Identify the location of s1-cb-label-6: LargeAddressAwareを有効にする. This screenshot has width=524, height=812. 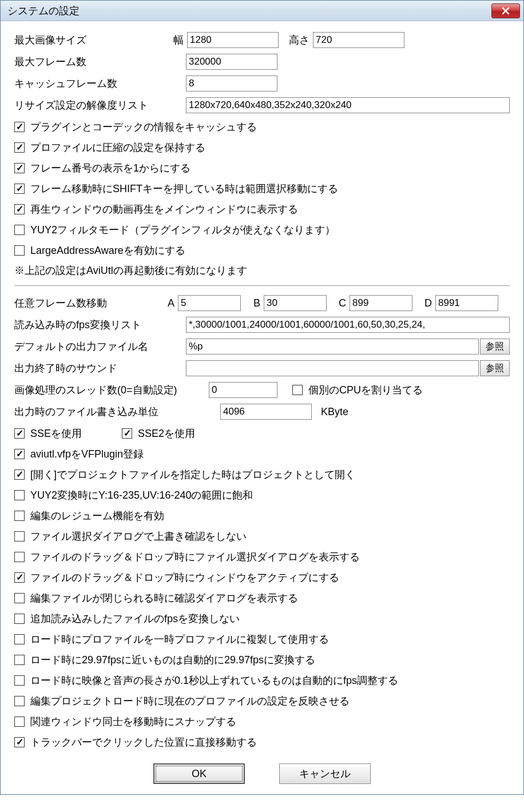
(108, 250).